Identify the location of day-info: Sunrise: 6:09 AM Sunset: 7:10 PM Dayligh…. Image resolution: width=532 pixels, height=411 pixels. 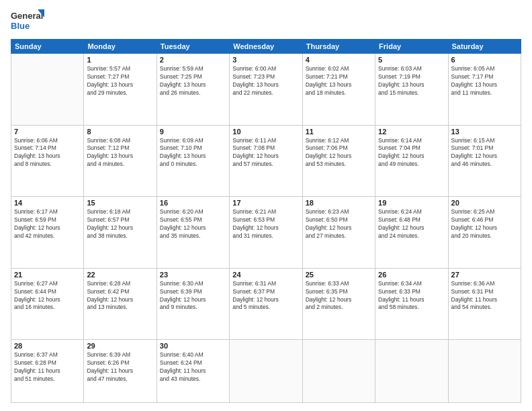
(193, 153).